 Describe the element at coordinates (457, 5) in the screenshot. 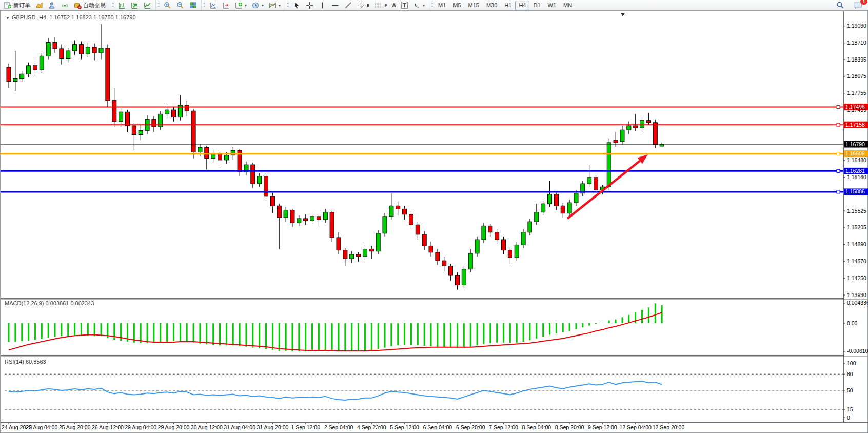

I see `timeframe-m5: M5` at that location.